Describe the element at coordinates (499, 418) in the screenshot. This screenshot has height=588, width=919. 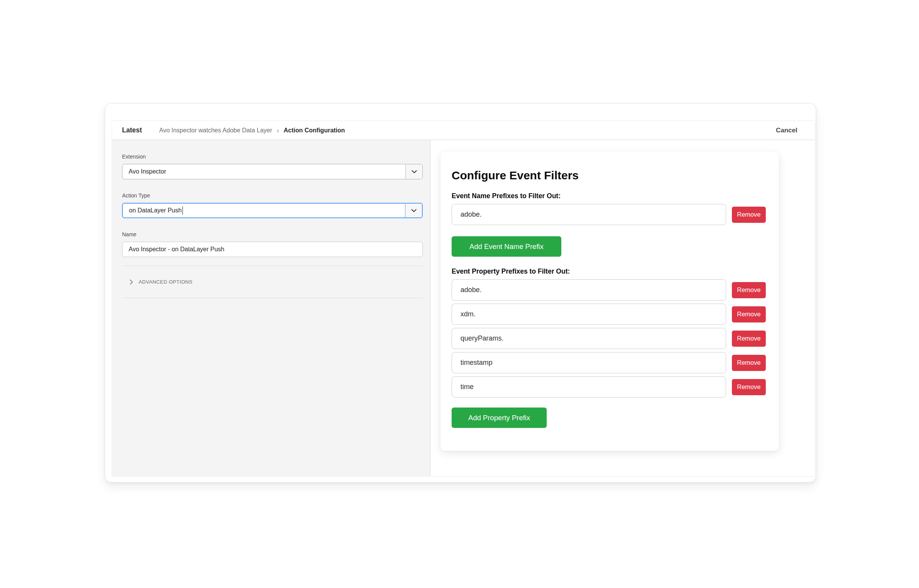
I see `add-property-prefix-button: Add Property Prefix` at that location.